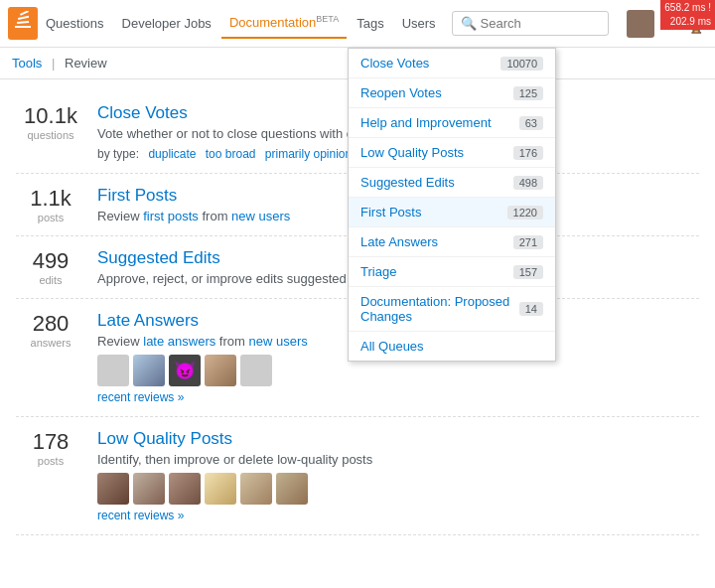  I want to click on new-users-link2: new users, so click(278, 342).